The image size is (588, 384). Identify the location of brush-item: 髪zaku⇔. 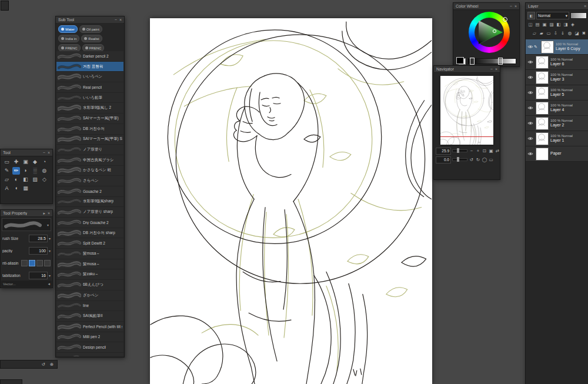
(90, 275).